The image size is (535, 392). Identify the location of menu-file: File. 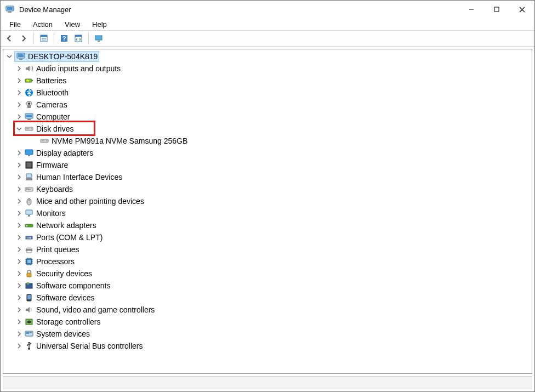
(15, 24).